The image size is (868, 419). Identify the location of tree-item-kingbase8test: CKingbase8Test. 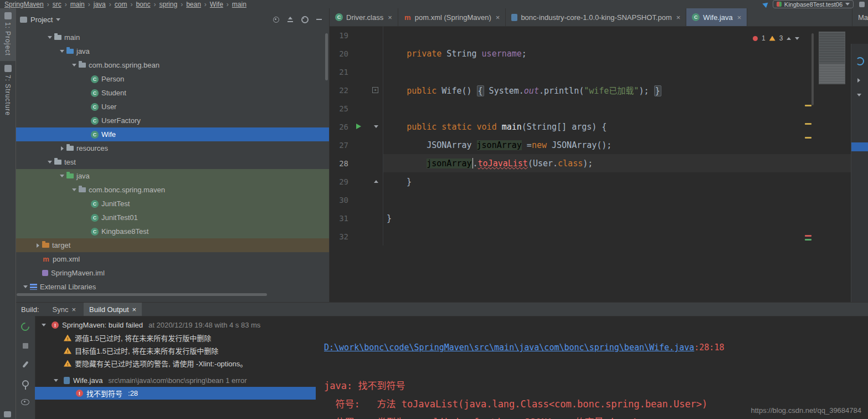
(172, 232).